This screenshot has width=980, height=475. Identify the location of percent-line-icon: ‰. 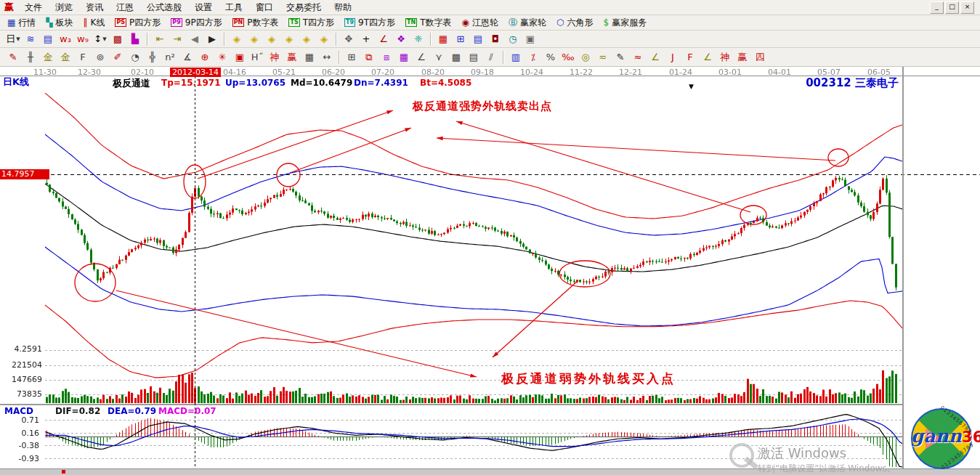
(568, 57).